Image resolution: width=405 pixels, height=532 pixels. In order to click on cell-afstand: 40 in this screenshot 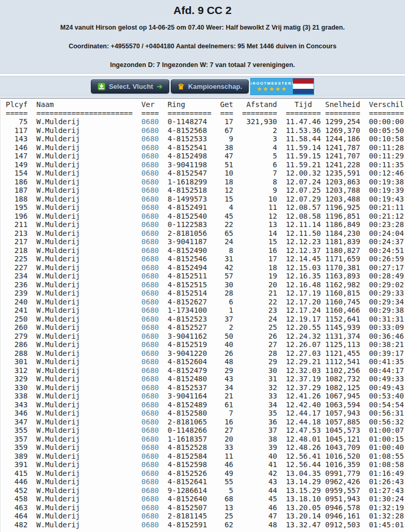, I will do `click(255, 456)`.